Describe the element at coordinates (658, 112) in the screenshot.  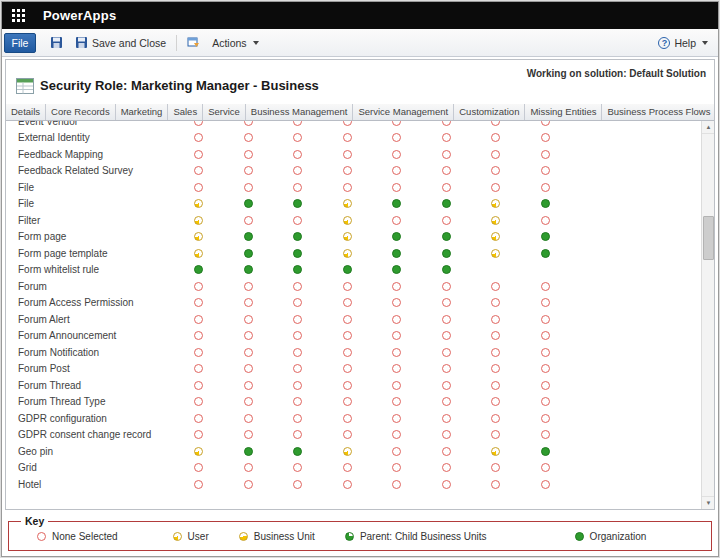
I see `tab-business-process-flows: Business Process Flows` at that location.